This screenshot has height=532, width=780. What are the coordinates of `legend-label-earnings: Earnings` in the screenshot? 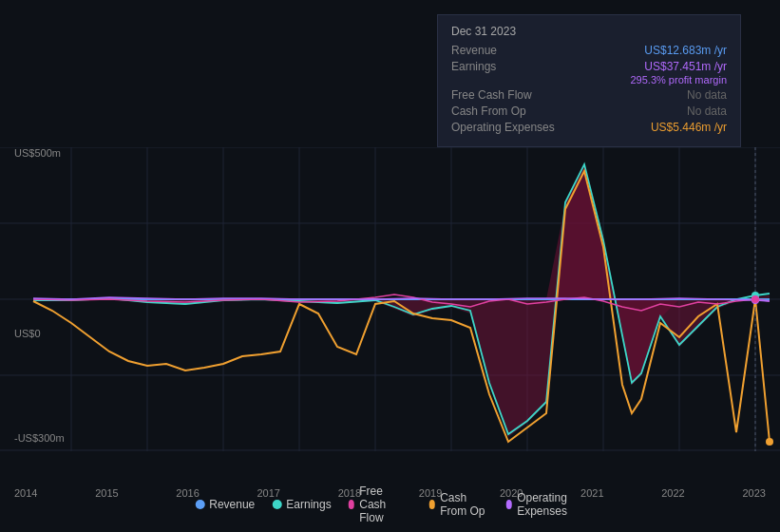 It's located at (308, 504).